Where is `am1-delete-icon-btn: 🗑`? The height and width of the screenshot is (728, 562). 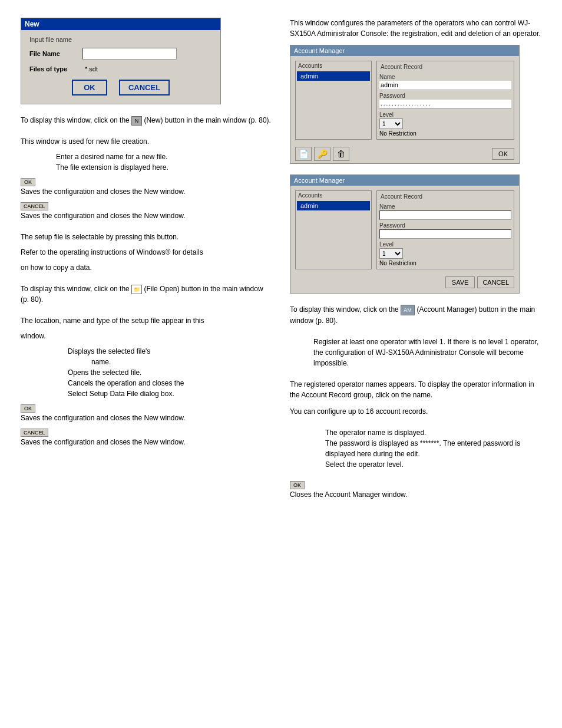
am1-delete-icon-btn: 🗑 is located at coordinates (341, 154).